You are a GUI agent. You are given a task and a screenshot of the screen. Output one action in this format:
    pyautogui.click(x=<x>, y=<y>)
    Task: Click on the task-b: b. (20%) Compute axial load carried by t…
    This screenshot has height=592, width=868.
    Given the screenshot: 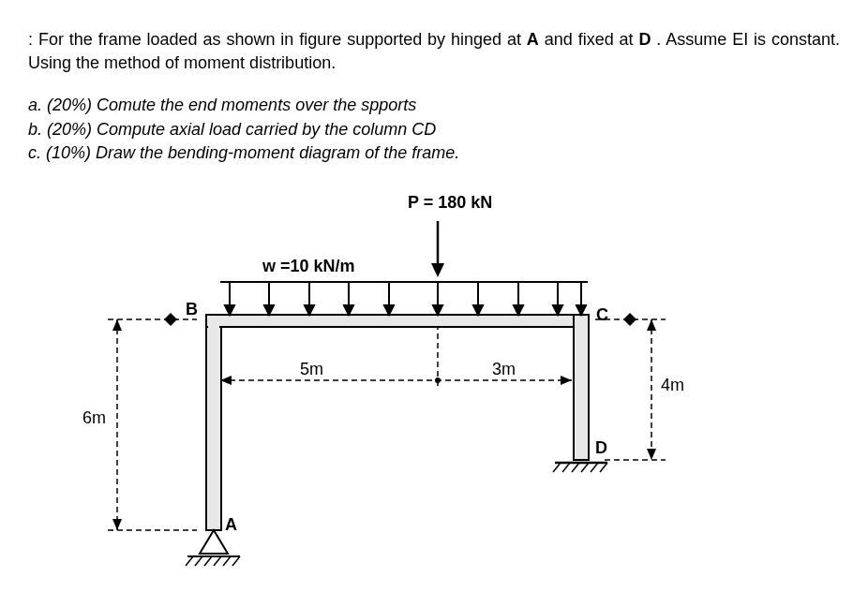 What is the action you would take?
    pyautogui.click(x=434, y=129)
    